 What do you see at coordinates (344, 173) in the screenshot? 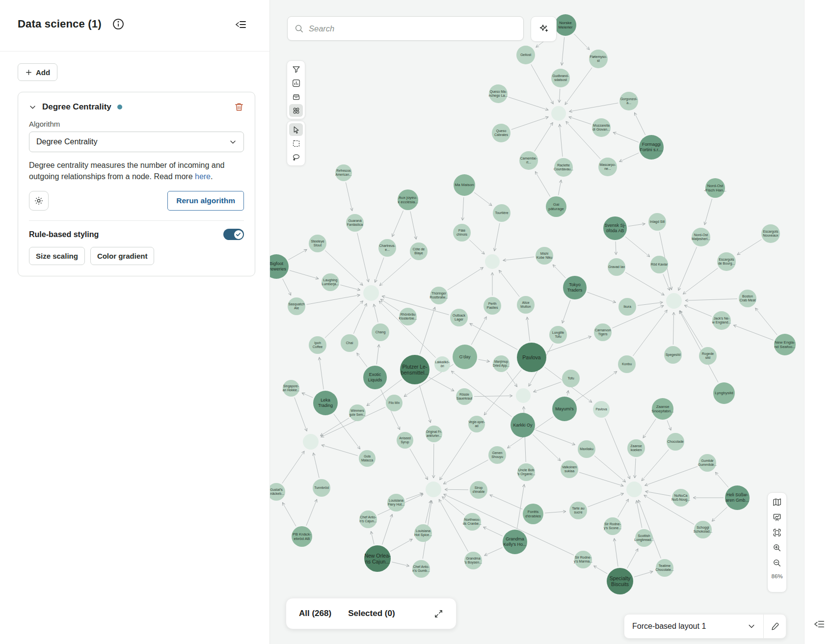
I see `graph-node: RefrescosAmerican...` at bounding box center [344, 173].